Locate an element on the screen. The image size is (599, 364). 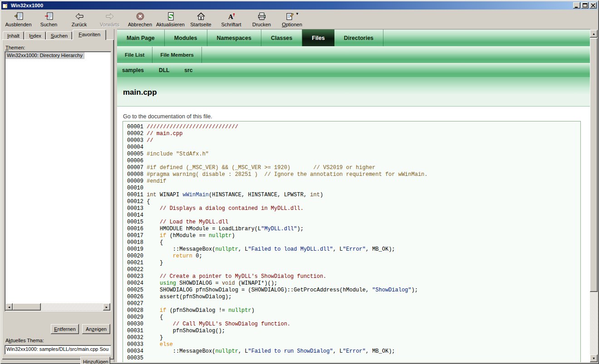
hscroll-thumb is located at coordinates (27, 307).